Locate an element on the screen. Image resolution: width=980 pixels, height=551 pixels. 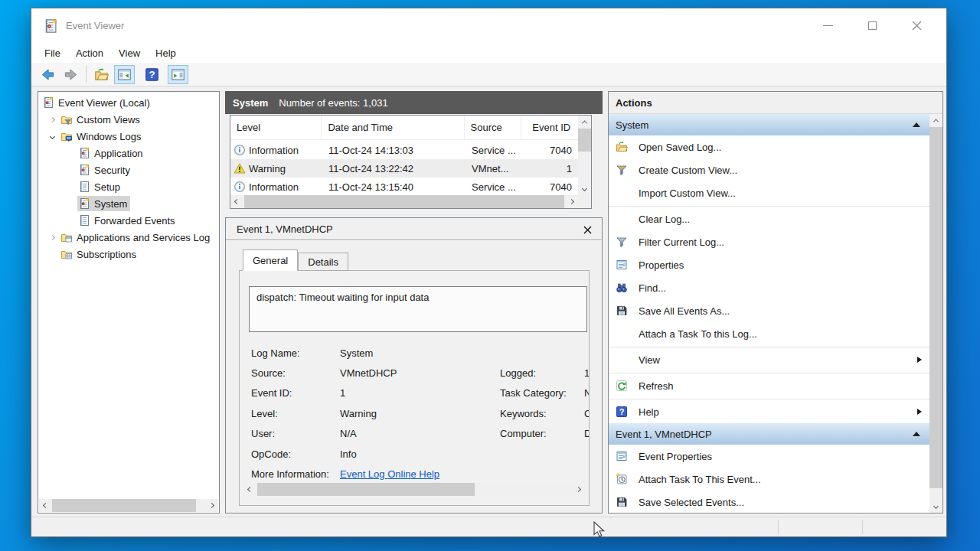
action-clear-log: Clear Log... is located at coordinates (769, 219).